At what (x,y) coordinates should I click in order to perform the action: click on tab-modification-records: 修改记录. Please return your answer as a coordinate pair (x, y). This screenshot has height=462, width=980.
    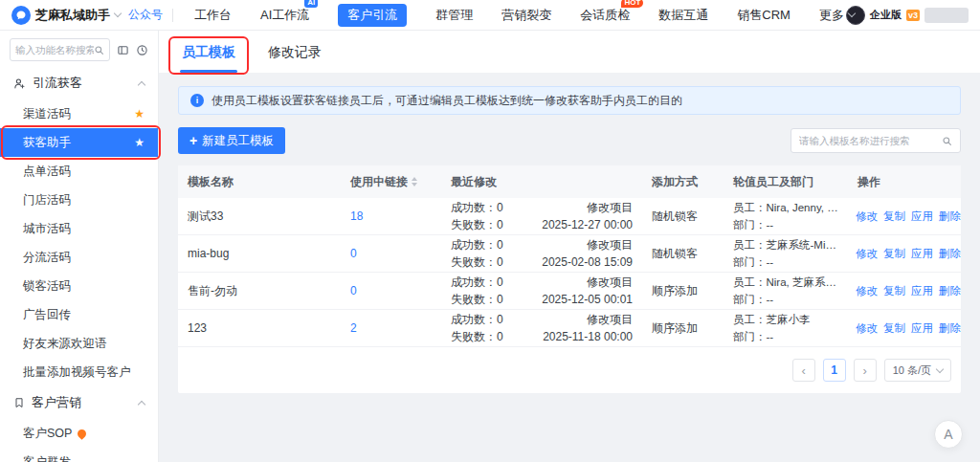
    Looking at the image, I should click on (295, 58).